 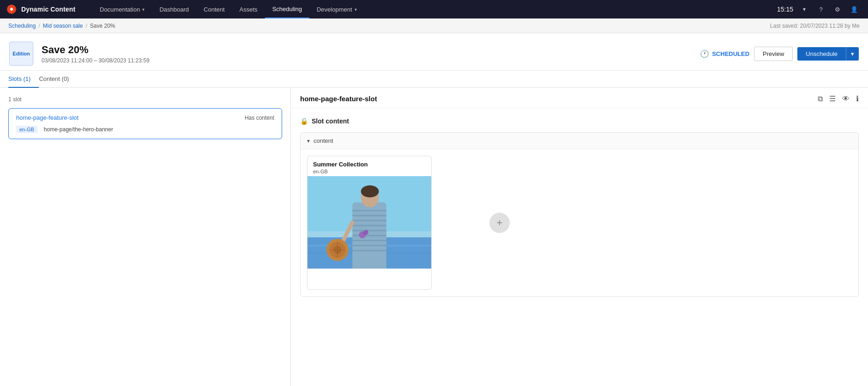 I want to click on breadcrumb: Scheduling / Mid season sale / Save 20%, so click(x=62, y=26).